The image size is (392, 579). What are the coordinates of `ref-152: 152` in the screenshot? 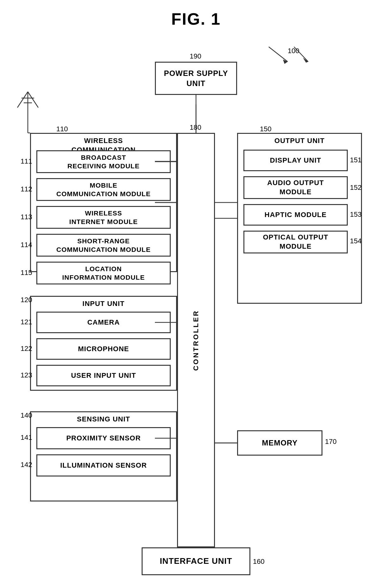 It's located at (356, 188).